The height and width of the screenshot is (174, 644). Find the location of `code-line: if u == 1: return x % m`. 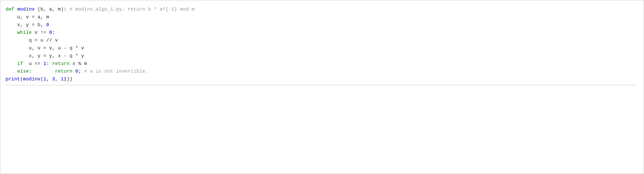

code-line: if u == 1: return x % m is located at coordinates (321, 64).